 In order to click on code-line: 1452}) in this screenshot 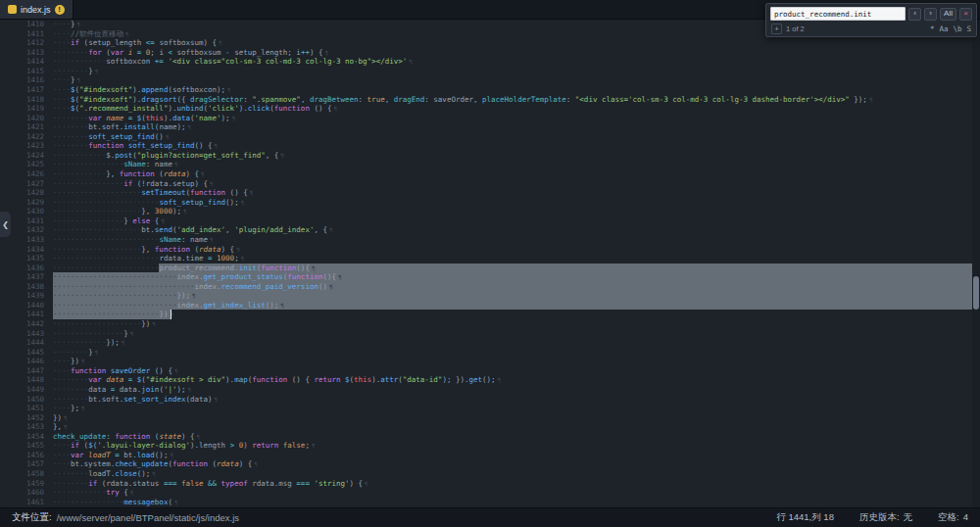, I will do `click(490, 418)`.